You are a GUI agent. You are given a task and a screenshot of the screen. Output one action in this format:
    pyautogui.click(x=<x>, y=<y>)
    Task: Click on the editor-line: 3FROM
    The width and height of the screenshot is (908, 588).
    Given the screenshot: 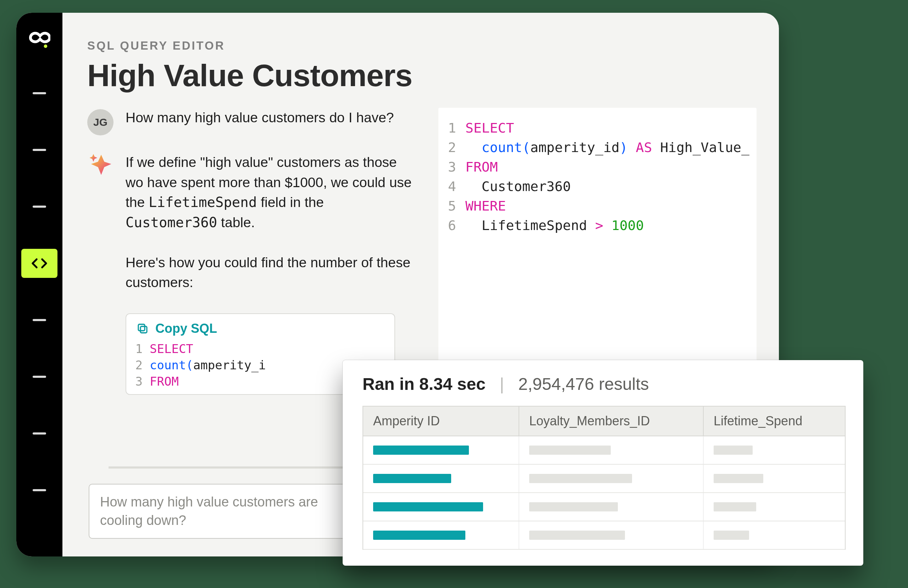 What is the action you would take?
    pyautogui.click(x=596, y=167)
    